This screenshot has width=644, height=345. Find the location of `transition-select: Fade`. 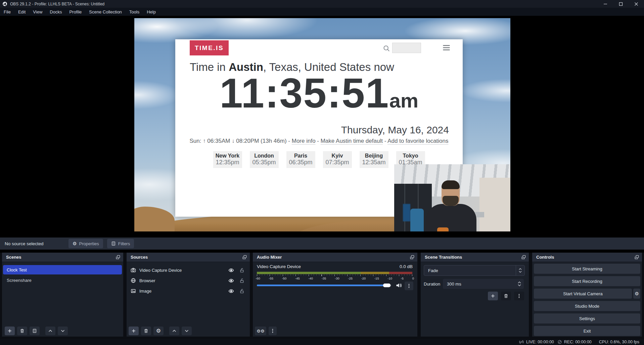

transition-select: Fade is located at coordinates (474, 270).